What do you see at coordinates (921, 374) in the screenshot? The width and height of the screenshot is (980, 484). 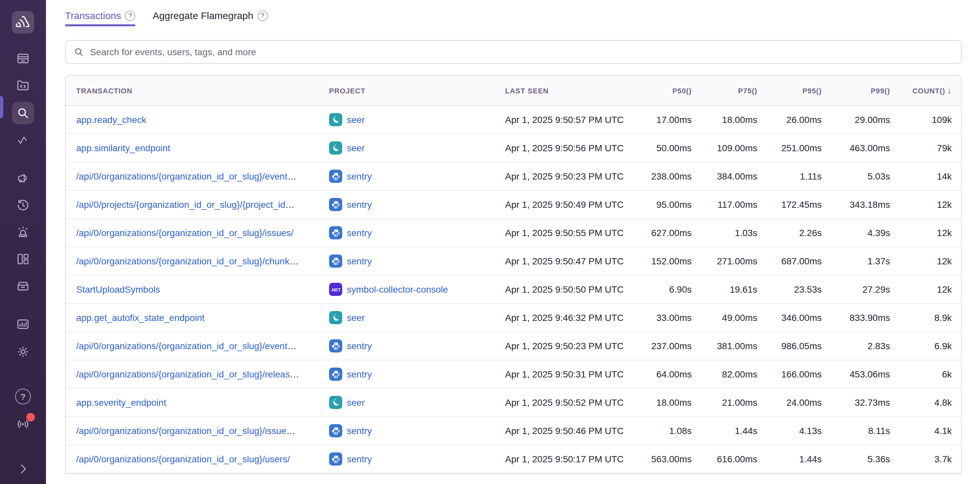 I see `count-cell: 6k` at bounding box center [921, 374].